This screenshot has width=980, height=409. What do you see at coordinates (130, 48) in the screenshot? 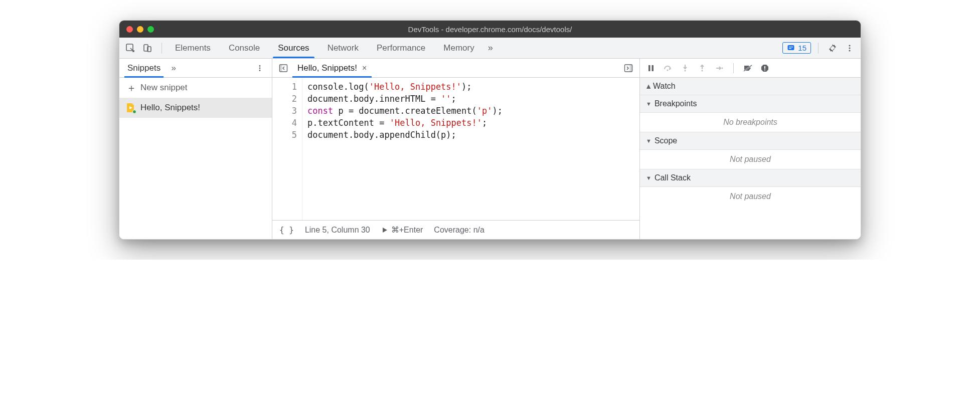
I see `inspect-element-icon` at bounding box center [130, 48].